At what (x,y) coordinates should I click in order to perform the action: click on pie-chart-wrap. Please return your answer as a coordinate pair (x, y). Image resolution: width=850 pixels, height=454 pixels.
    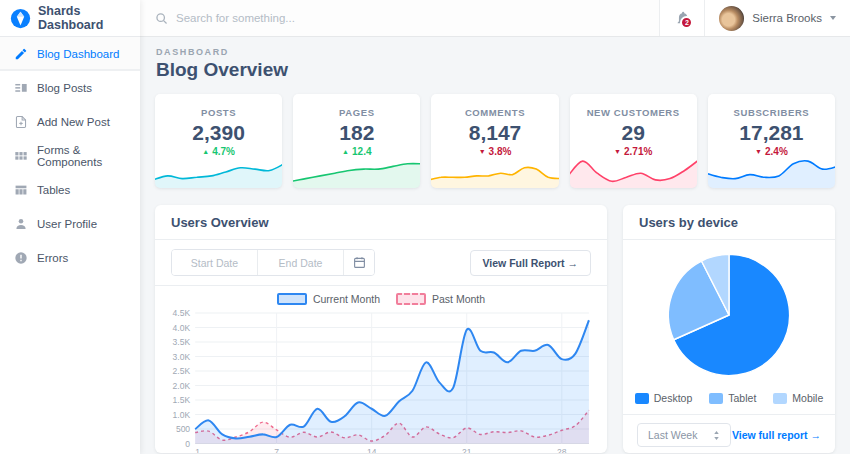
    Looking at the image, I should click on (729, 313).